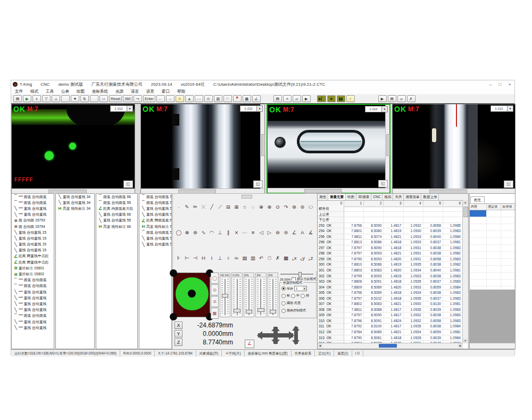 The width and height of the screenshot is (532, 420). Describe the element at coordinates (390, 277) in the screenshot. I see `table-row: 302 OK 7.87998.50931.48151.09330.80381.0…` at that location.